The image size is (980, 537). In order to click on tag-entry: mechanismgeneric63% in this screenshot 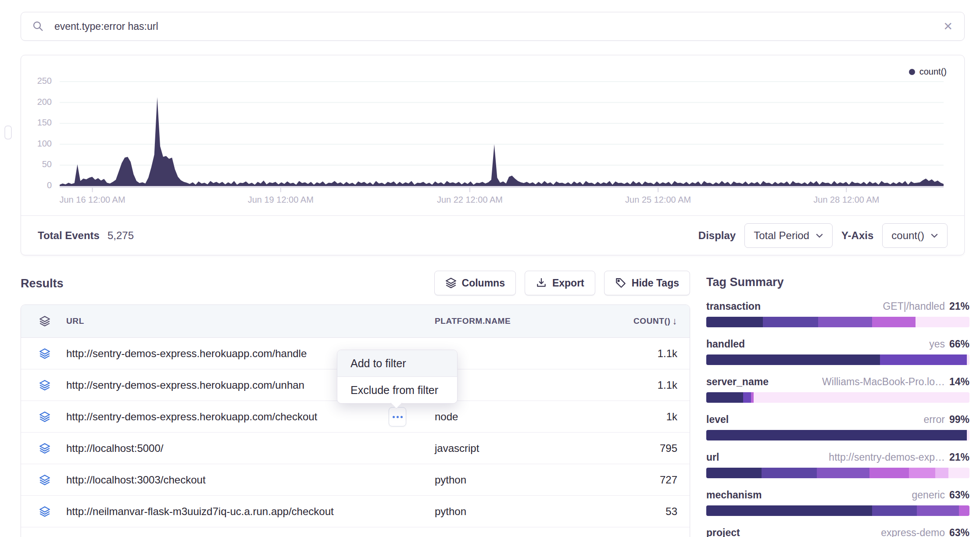, I will do `click(838, 503)`.